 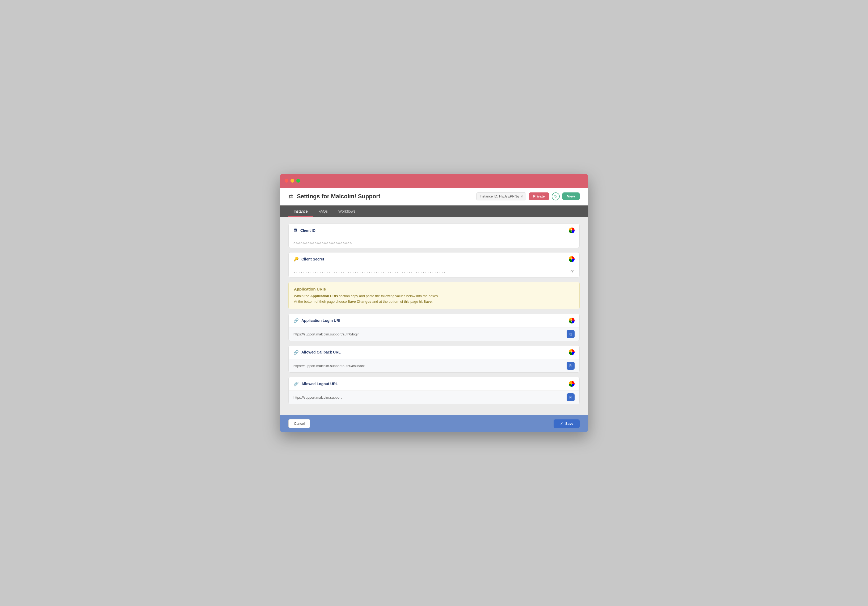 What do you see at coordinates (572, 271) in the screenshot?
I see `toggle-secret-icon: 👁` at bounding box center [572, 271].